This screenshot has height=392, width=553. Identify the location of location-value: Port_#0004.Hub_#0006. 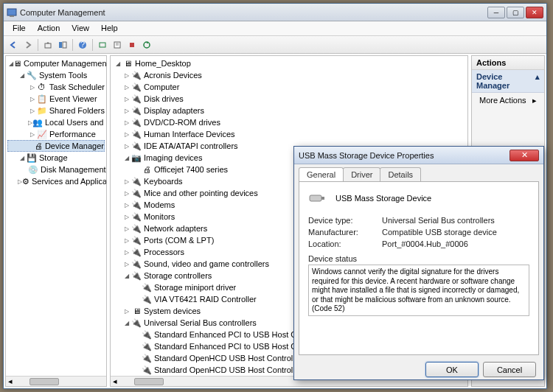
(425, 244).